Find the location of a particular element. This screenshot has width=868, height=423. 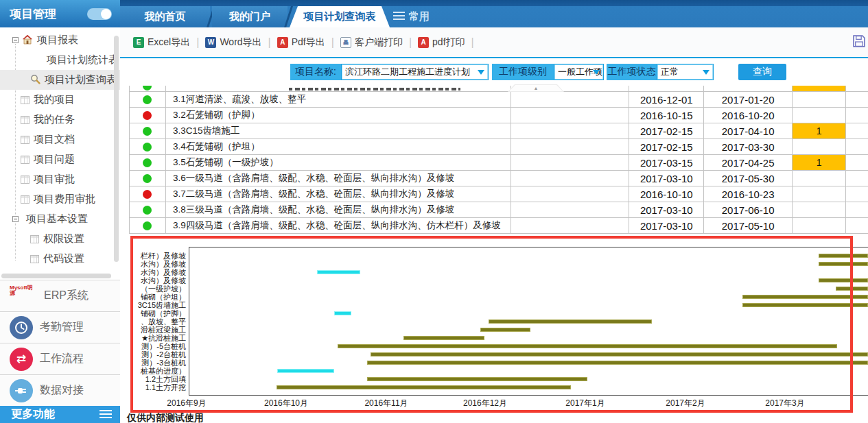

sidebar-item-label: 代码设置 is located at coordinates (64, 259).